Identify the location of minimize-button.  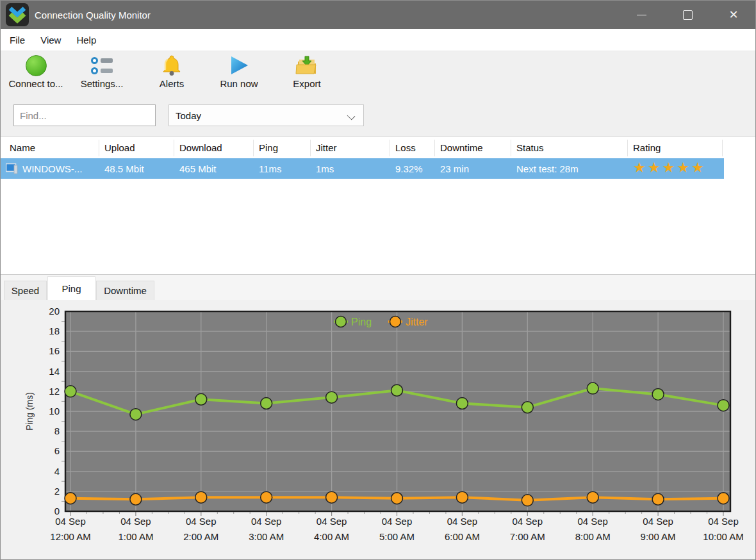
(641, 15).